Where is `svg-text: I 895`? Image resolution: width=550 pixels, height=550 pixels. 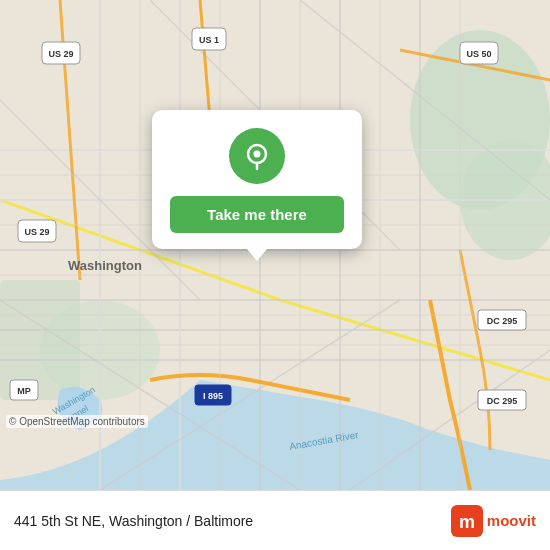 svg-text: I 895 is located at coordinates (213, 396).